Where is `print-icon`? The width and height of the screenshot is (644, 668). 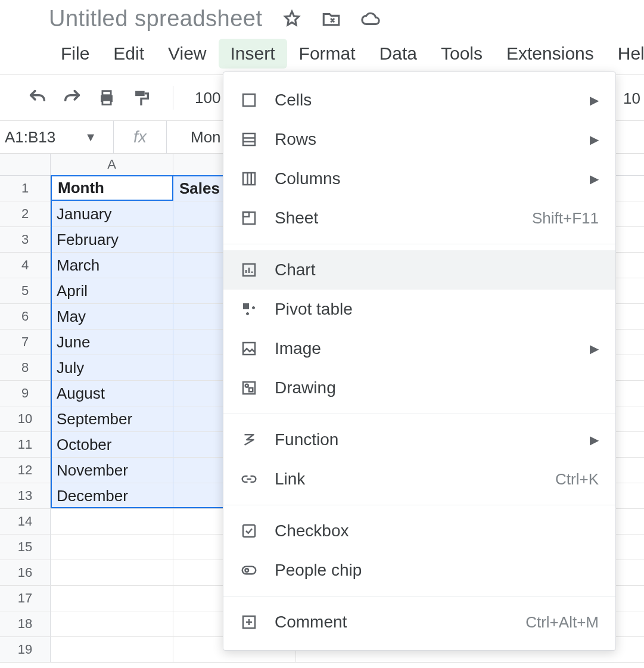
print-icon is located at coordinates (107, 98).